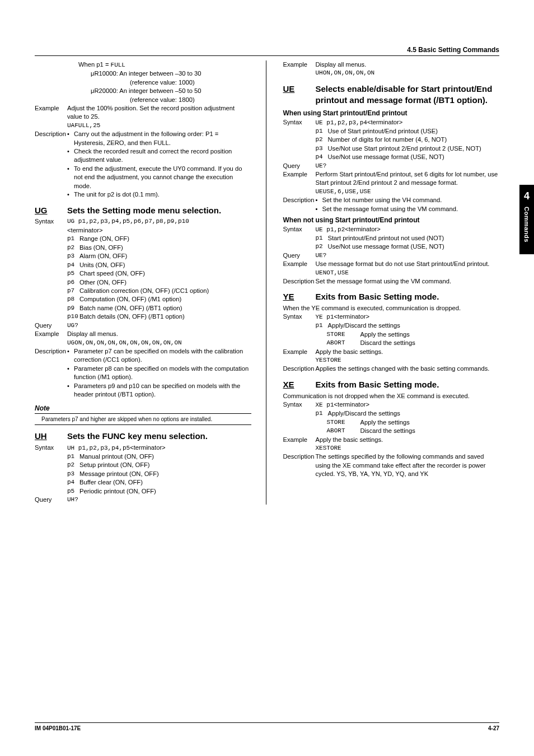  What do you see at coordinates (162, 156) in the screenshot?
I see `d2: Check the recorded result and correct th…` at bounding box center [162, 156].